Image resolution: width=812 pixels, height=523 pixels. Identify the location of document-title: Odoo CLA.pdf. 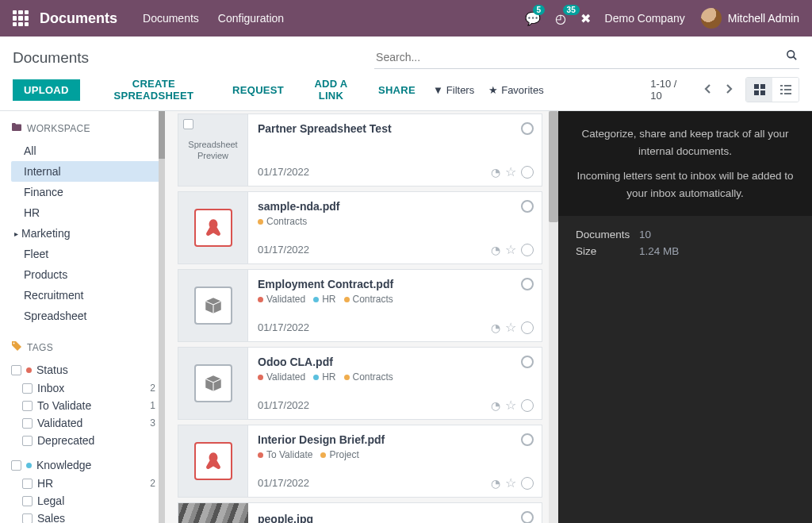
(395, 362).